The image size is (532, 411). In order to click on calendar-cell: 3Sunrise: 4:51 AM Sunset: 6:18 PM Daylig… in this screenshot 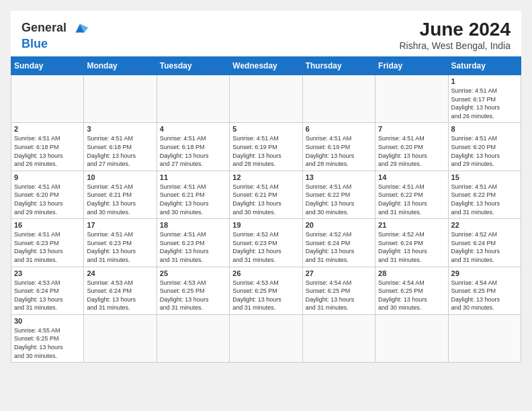, I will do `click(120, 146)`.